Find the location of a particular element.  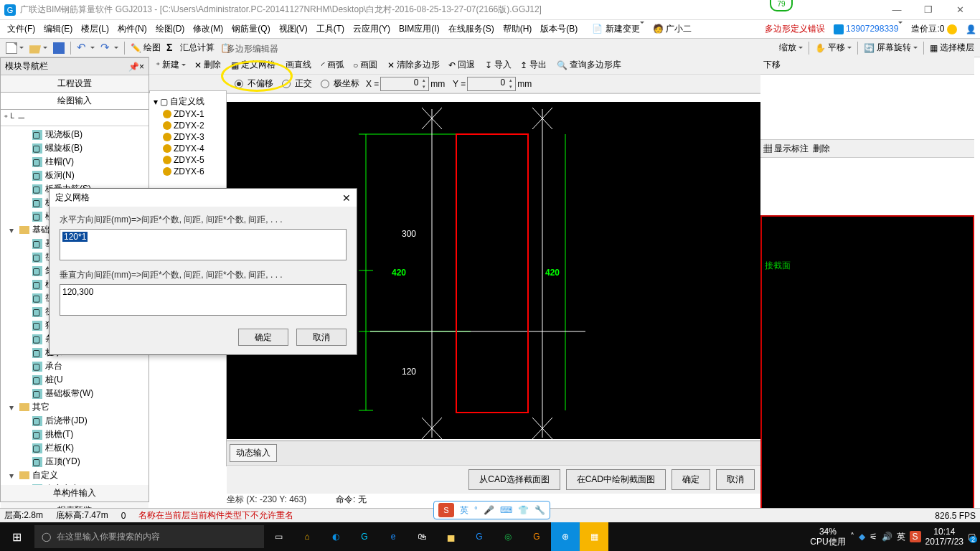

tree-node: ▢压顶(YD) is located at coordinates (75, 462).